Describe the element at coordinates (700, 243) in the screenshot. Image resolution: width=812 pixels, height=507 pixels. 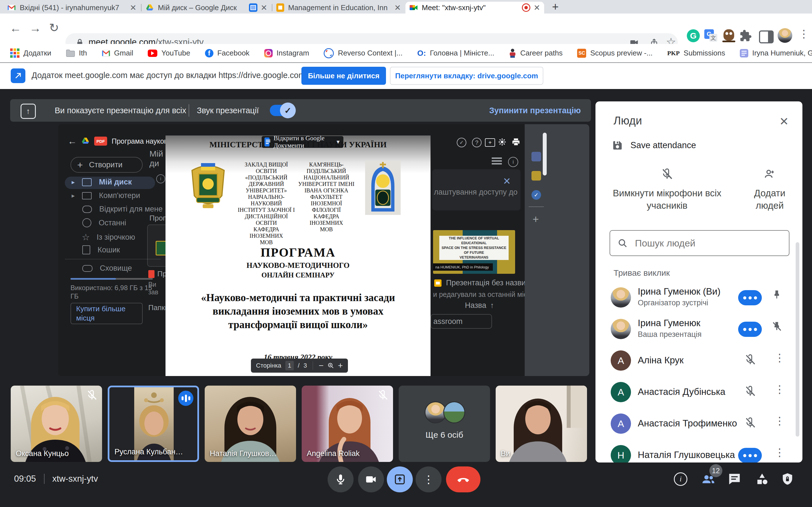
I see `search-people-box` at that location.